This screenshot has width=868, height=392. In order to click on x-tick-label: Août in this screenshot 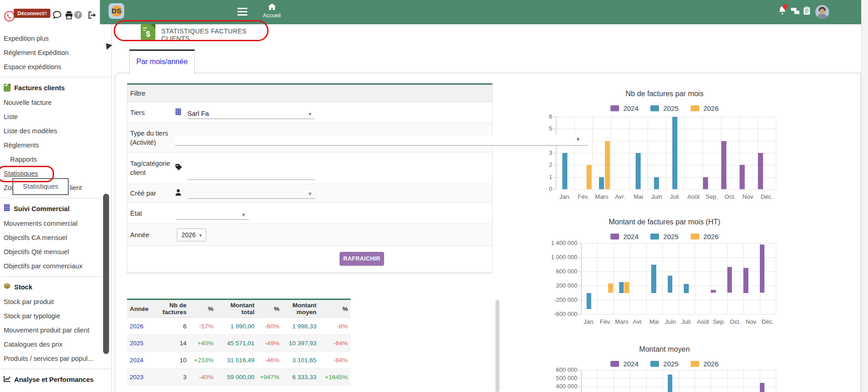, I will do `click(693, 197)`.